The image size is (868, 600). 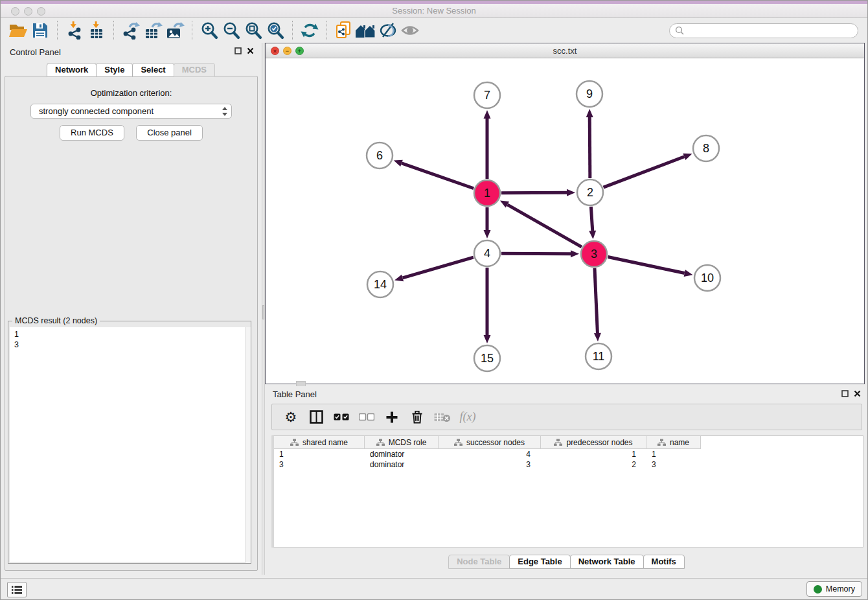 What do you see at coordinates (599, 443) in the screenshot?
I see `column-label: predecessor nodes` at bounding box center [599, 443].